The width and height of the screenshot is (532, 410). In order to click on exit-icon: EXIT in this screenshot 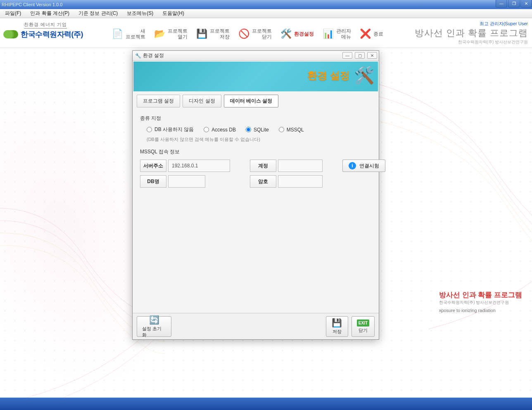, I will do `click(363, 323)`.